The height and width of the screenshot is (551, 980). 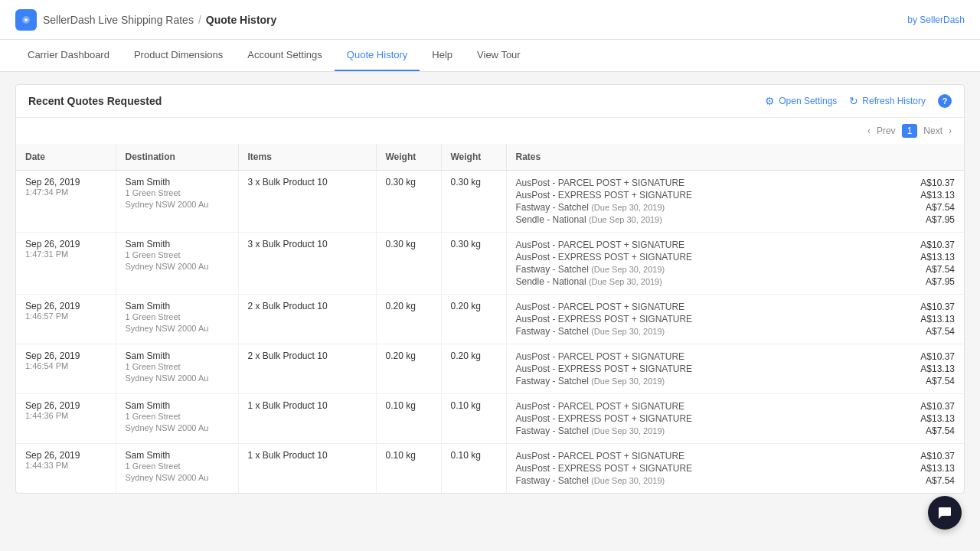 What do you see at coordinates (933, 131) in the screenshot?
I see `next-label: Next` at bounding box center [933, 131].